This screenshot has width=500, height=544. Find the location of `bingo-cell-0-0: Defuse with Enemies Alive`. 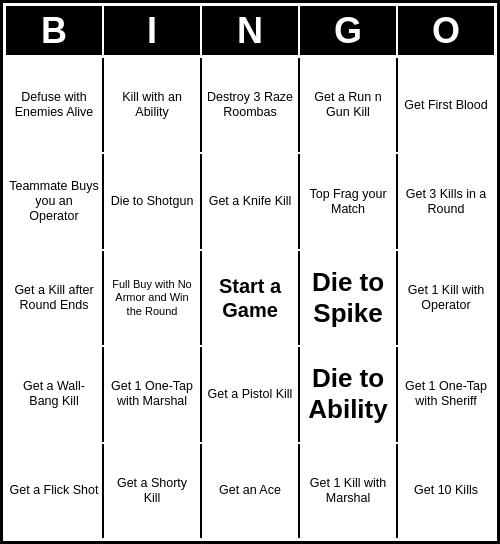

bingo-cell-0-0: Defuse with Enemies Alive is located at coordinates (55, 105).